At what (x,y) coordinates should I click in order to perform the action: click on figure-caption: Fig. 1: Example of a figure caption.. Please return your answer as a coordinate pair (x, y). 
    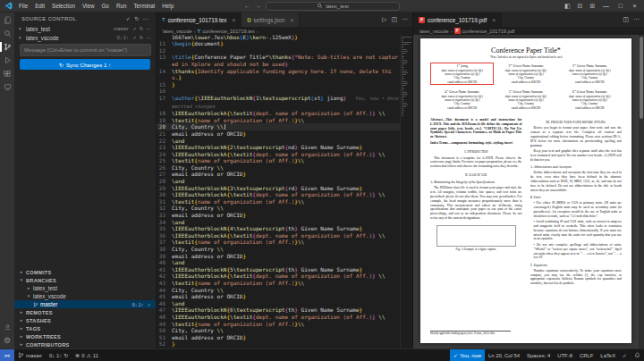
    Looking at the image, I should click on (476, 249).